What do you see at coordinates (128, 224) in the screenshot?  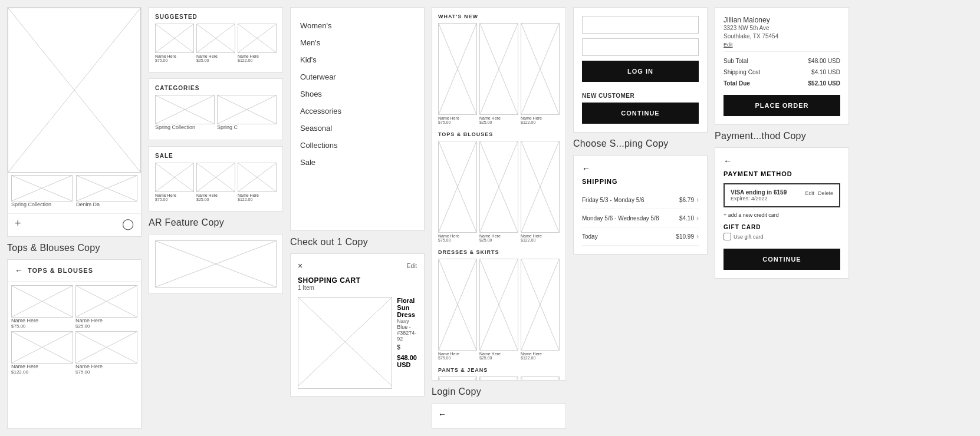 I see `user-icon: ◯` at bounding box center [128, 224].